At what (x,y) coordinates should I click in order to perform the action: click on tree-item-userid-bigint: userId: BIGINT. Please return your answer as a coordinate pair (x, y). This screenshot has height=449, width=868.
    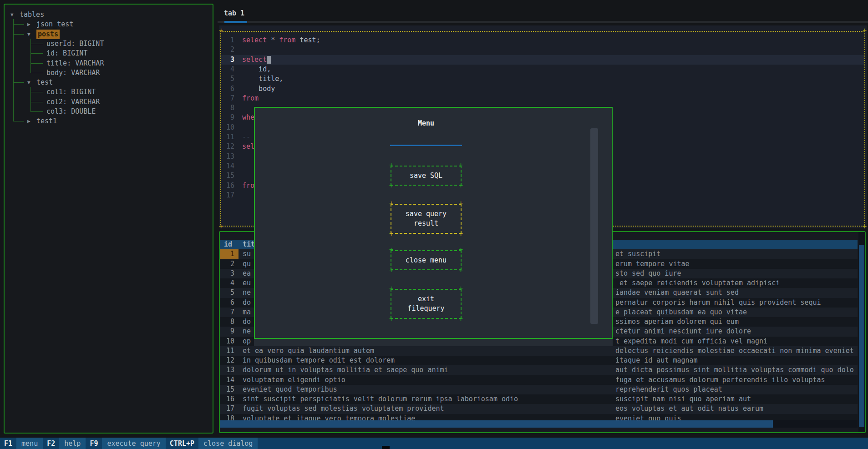
    Looking at the image, I should click on (75, 44).